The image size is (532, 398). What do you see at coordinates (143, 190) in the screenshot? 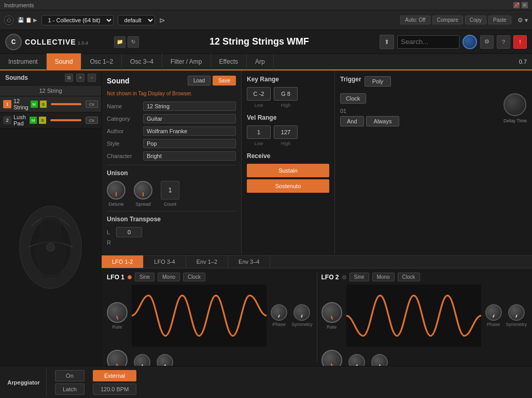
I see `spread-knob` at bounding box center [143, 190].